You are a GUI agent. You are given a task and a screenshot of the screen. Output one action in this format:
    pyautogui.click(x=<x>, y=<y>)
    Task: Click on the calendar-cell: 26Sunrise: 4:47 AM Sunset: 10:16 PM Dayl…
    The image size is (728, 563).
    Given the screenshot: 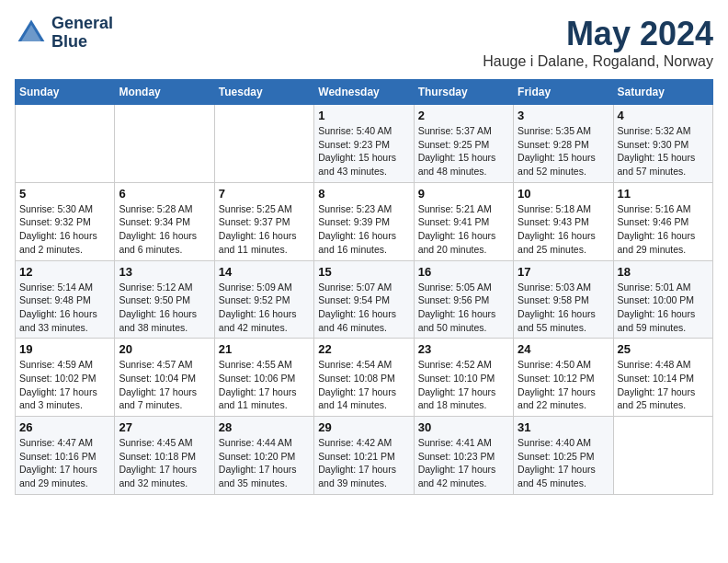 What is the action you would take?
    pyautogui.click(x=65, y=456)
    